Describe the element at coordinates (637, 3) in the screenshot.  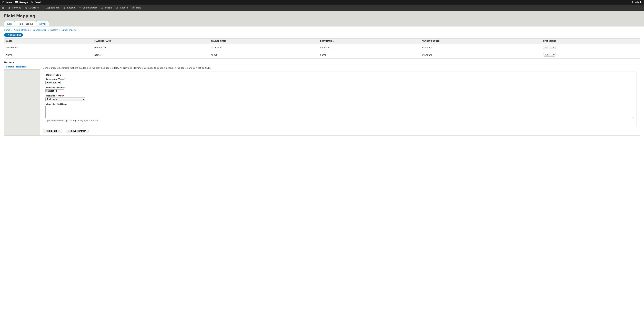
I see `user-menu: admin` at that location.